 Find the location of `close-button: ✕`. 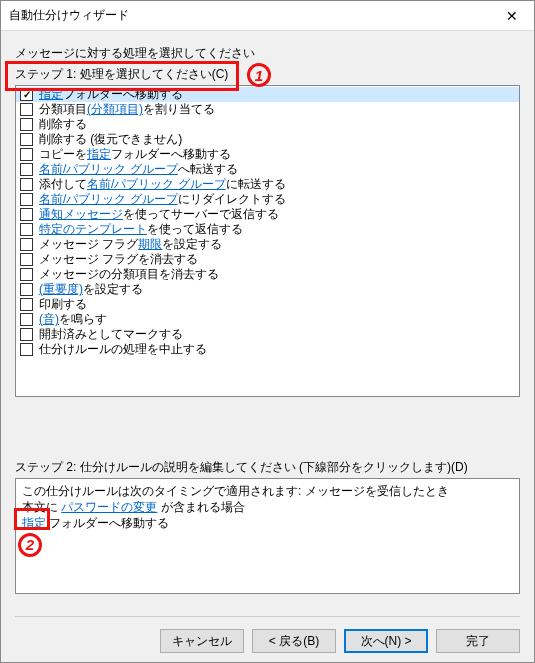

close-button: ✕ is located at coordinates (512, 16).